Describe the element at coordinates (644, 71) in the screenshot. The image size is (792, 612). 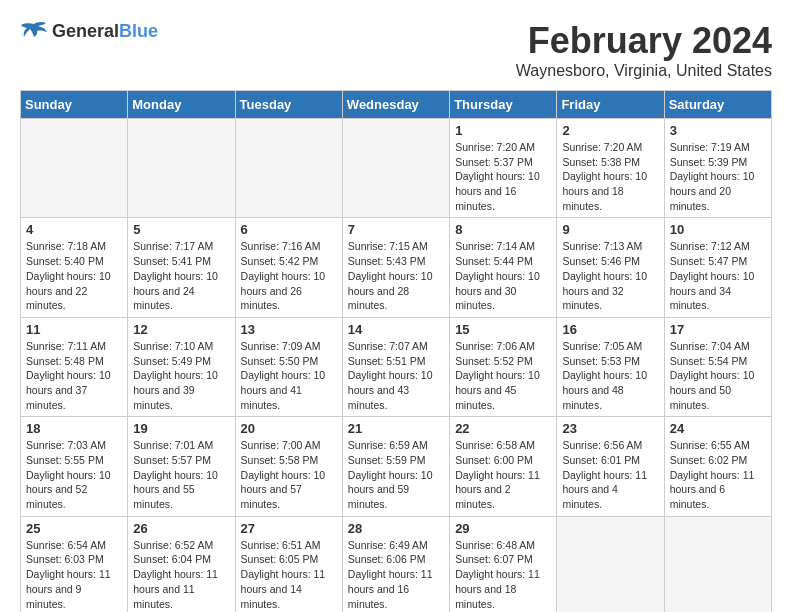
I see `location-title: Waynesboro, Virginia, United States` at that location.